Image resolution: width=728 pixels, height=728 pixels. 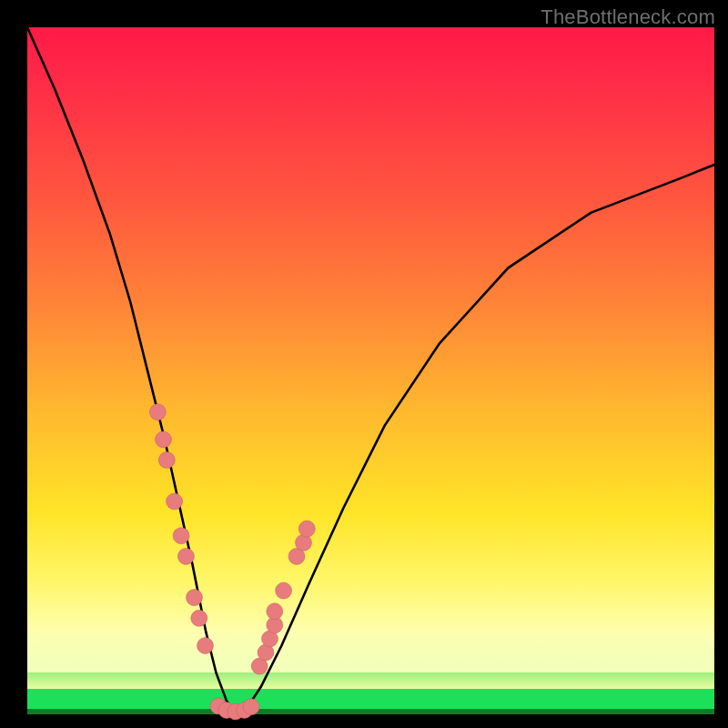 I want to click on watermark-text: TheBottleneck.com, so click(x=628, y=17).